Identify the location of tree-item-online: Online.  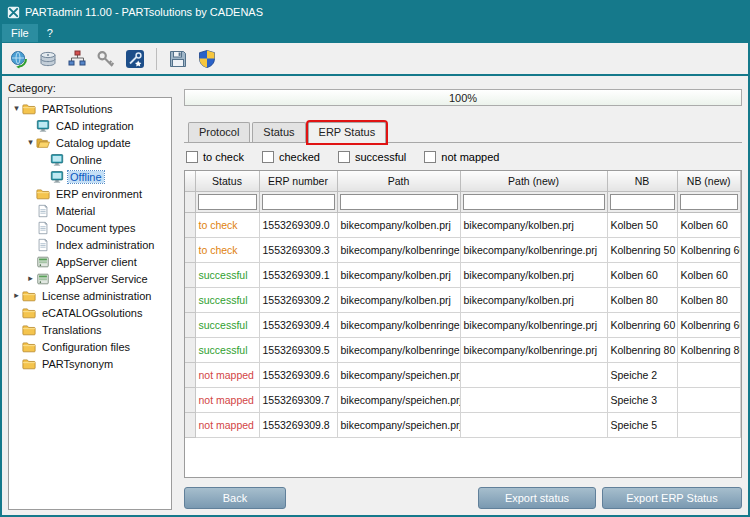
(90, 160).